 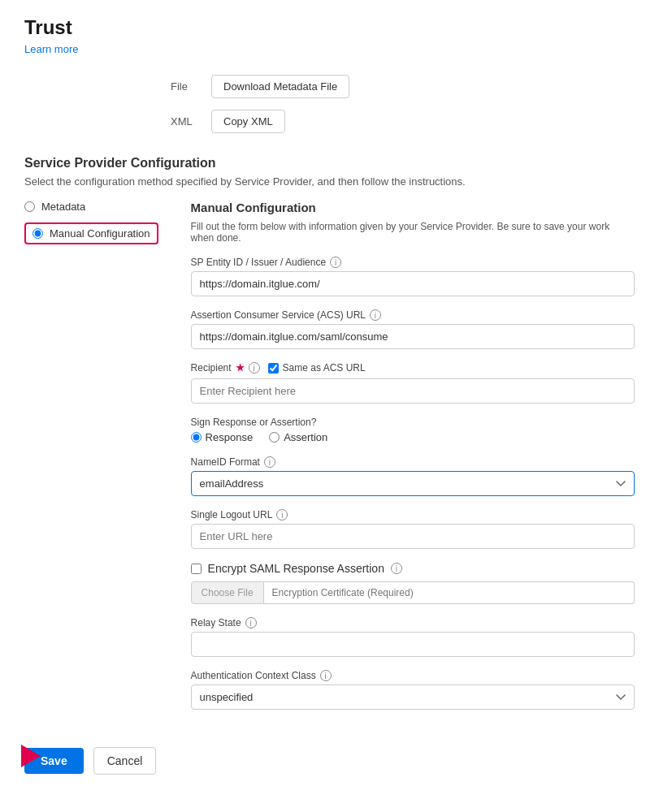 I want to click on same-as-acs-checkbox-label: Same as ACS URL, so click(x=317, y=368).